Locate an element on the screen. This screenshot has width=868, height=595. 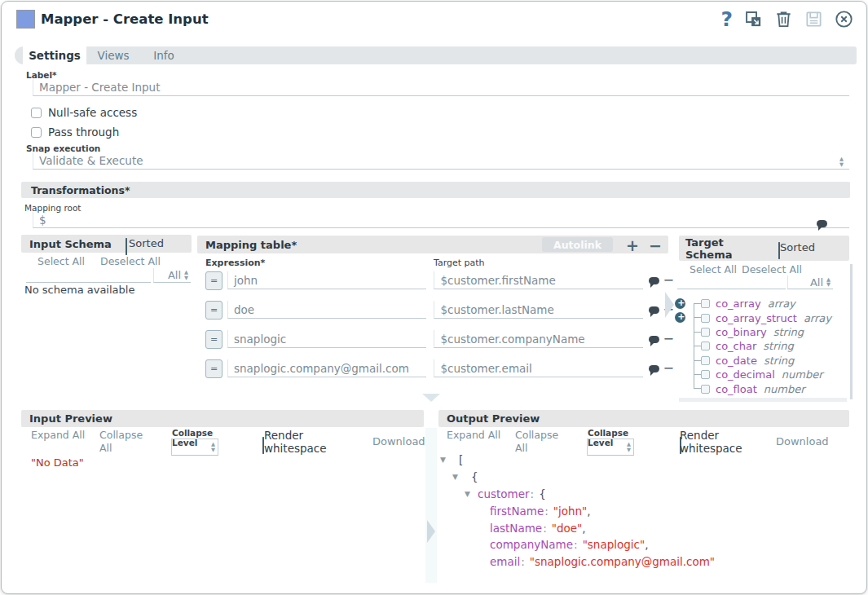
target-schema-filter-all-label: All is located at coordinates (817, 282).